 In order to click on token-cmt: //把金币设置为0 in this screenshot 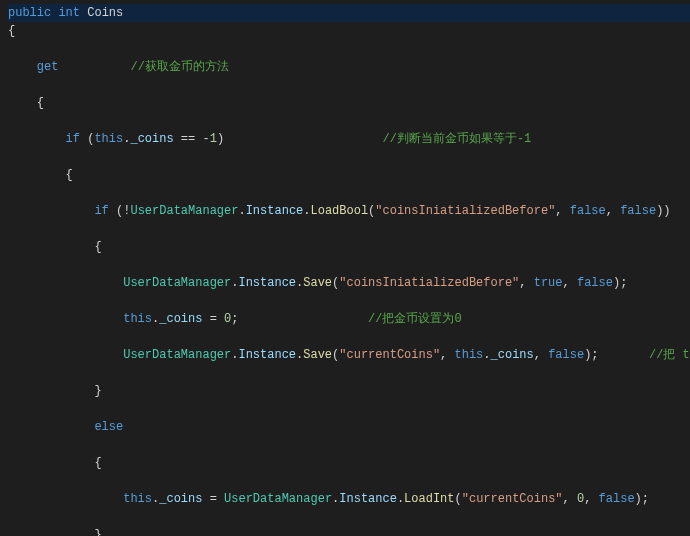, I will do `click(415, 319)`.